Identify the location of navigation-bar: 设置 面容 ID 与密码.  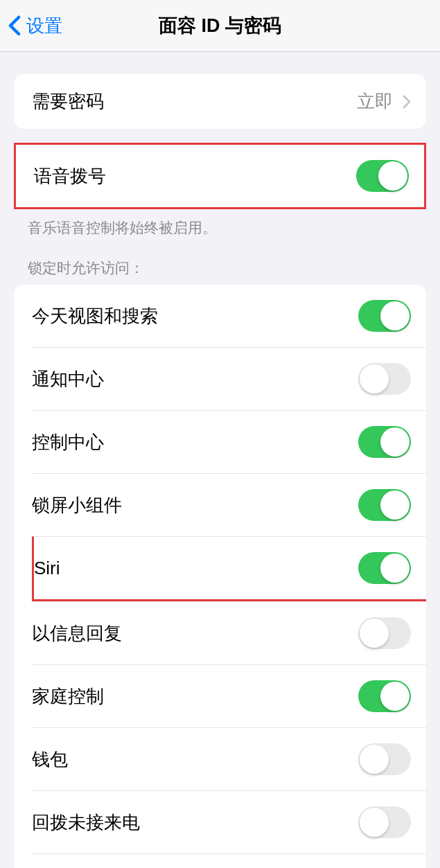
(220, 26).